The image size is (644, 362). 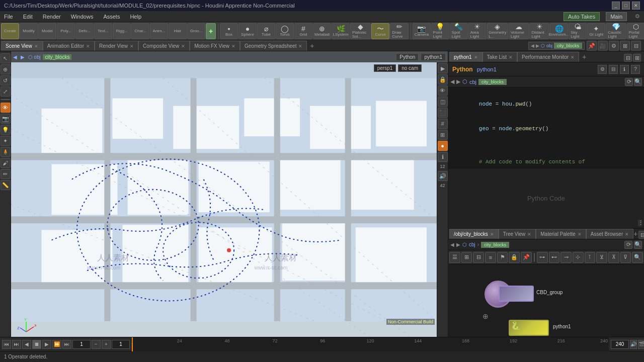 I want to click on scale-tool: ⤢, so click(x=6, y=92).